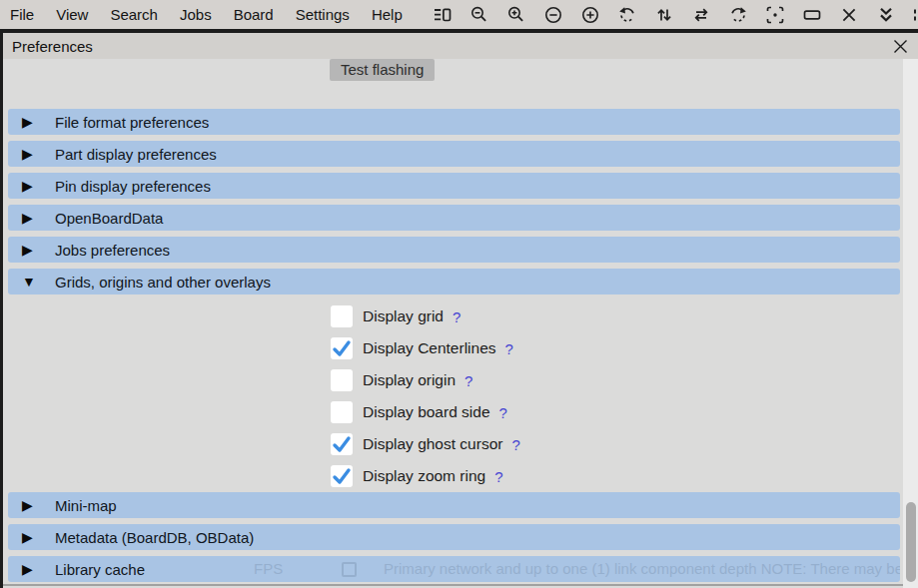  Describe the element at coordinates (404, 316) in the screenshot. I see `option-label: Display grid` at that location.